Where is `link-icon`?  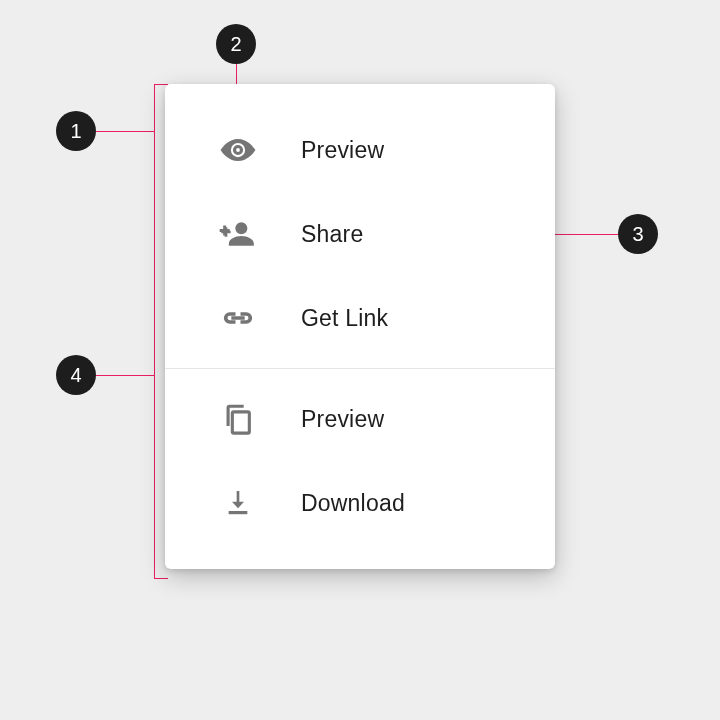 link-icon is located at coordinates (238, 318).